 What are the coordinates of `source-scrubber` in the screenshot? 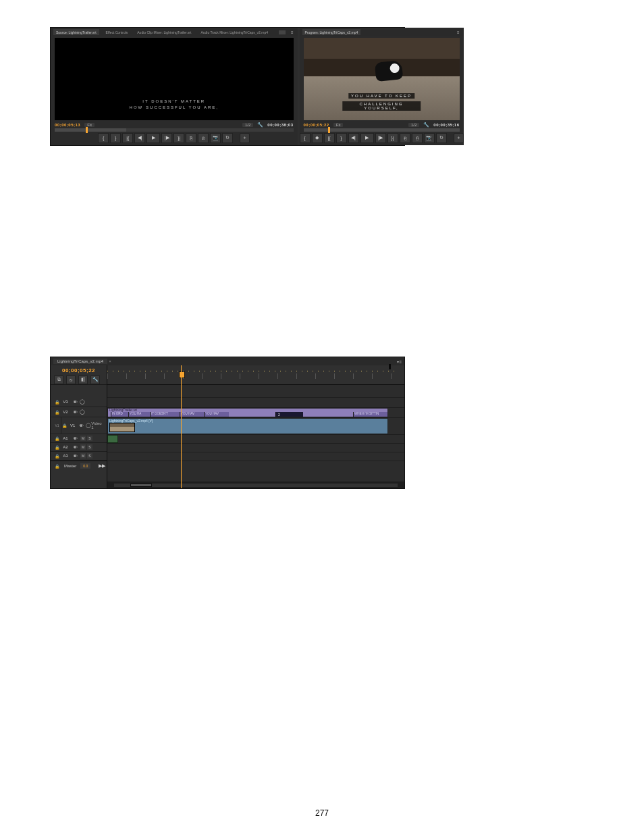 It's located at (174, 130).